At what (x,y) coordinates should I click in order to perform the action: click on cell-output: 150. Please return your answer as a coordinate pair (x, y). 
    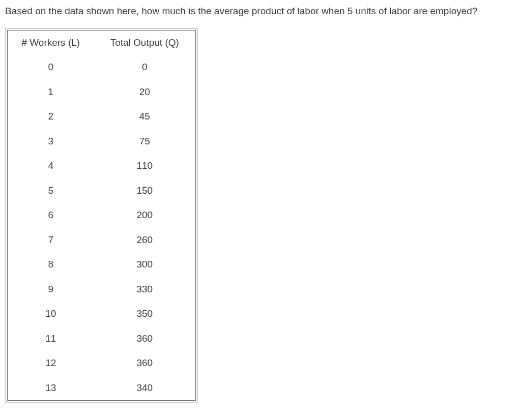
    Looking at the image, I should click on (145, 191).